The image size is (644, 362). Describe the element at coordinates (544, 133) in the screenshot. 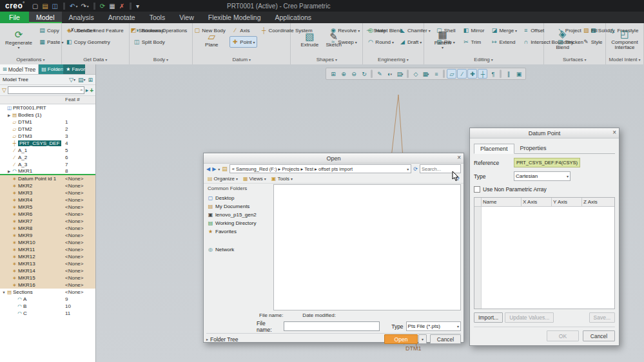

I see `datum-dialog-titlebar: Datum Point ×` at that location.